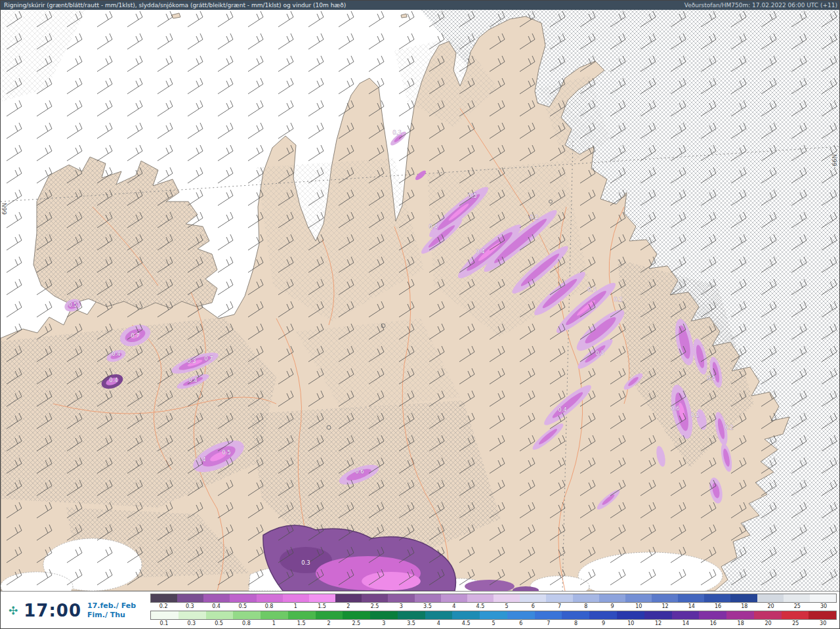  What do you see at coordinates (494, 624) in the screenshot?
I see `legend-value: 5` at bounding box center [494, 624].